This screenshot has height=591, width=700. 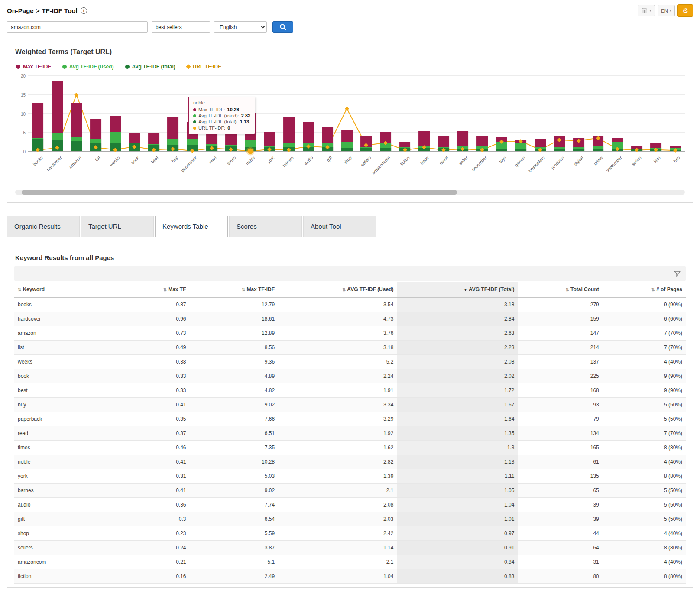 What do you see at coordinates (356, 114) in the screenshot?
I see `url-tfidf-line` at bounding box center [356, 114].